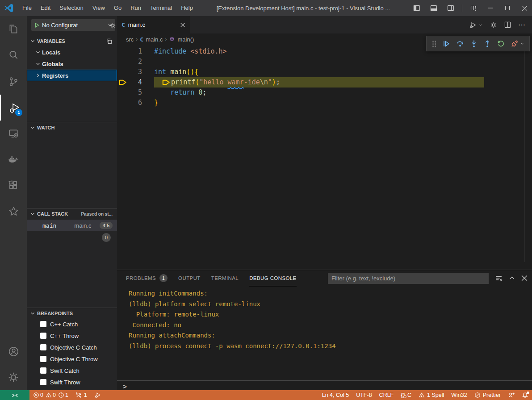 This screenshot has height=400, width=532. I want to click on gutter: 1, so click(130, 52).